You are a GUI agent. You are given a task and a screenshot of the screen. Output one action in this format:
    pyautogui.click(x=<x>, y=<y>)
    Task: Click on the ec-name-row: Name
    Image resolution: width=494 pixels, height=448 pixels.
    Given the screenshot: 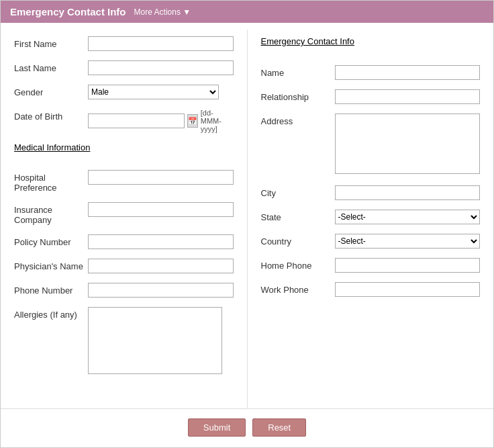 What is the action you would take?
    pyautogui.click(x=370, y=73)
    